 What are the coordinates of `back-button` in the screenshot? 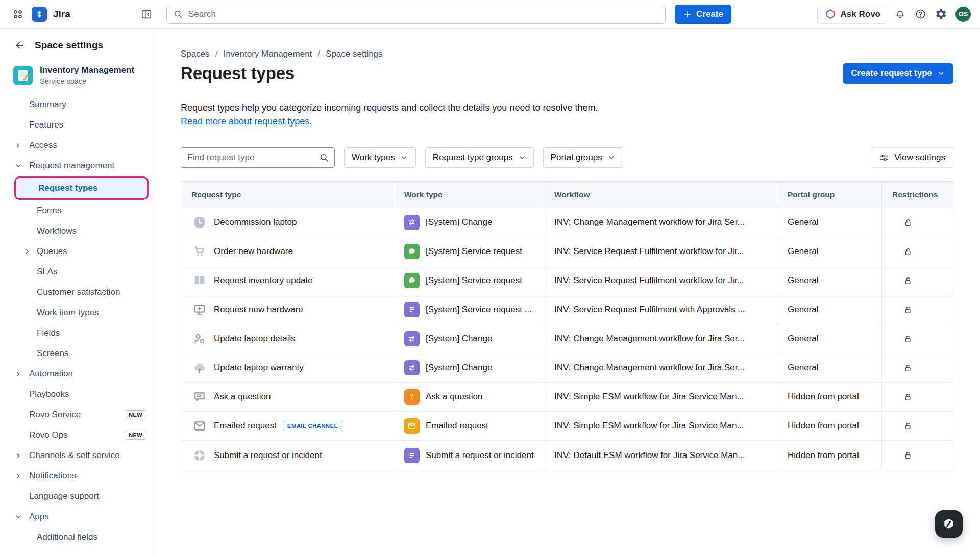 It's located at (20, 45).